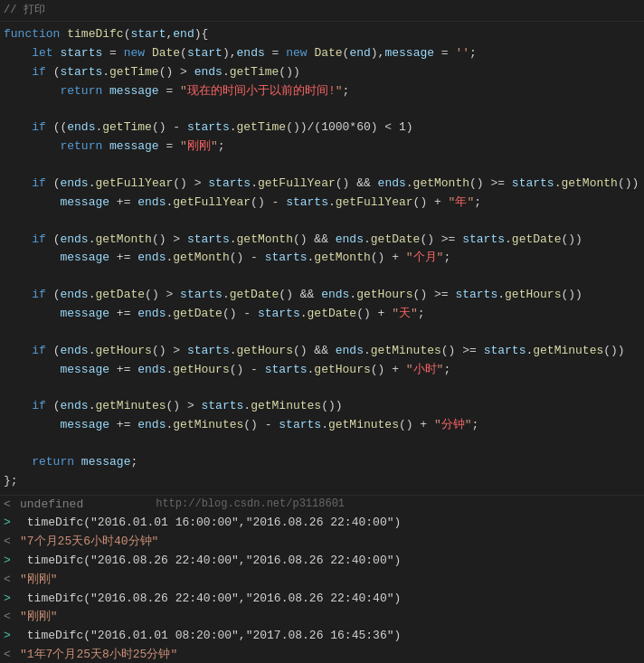  What do you see at coordinates (322, 203) in the screenshot?
I see `code-line-8: message += ends.getFullYear() - starts.g…` at bounding box center [322, 203].